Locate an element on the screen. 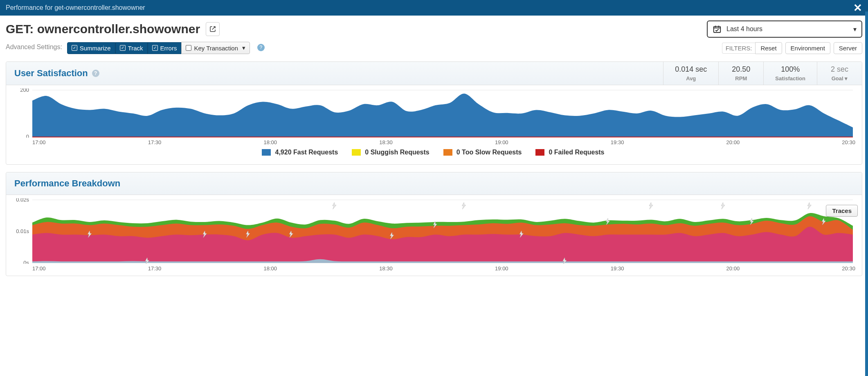 The image size is (868, 376). satisfaction-chart-area: 0200 is located at coordinates (433, 113).